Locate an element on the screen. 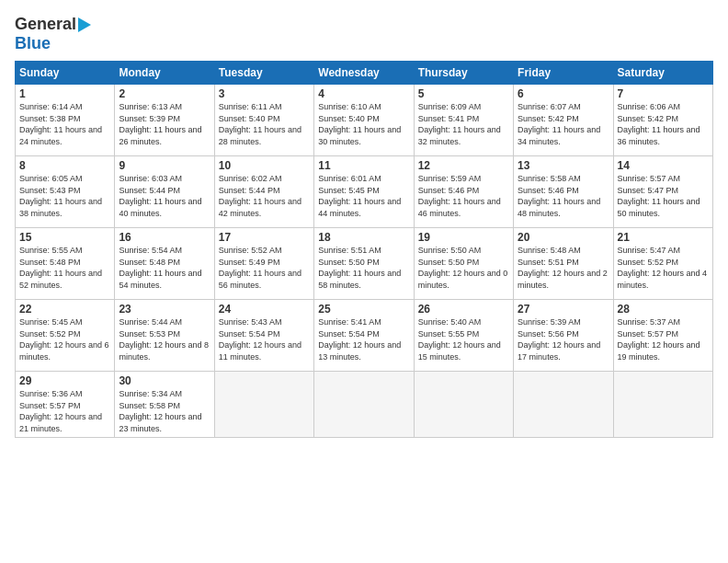 Image resolution: width=728 pixels, height=563 pixels. week-row-2: 8Sunrise: 6:05 AM Sunset: 5:43 PM Daylig… is located at coordinates (364, 192).